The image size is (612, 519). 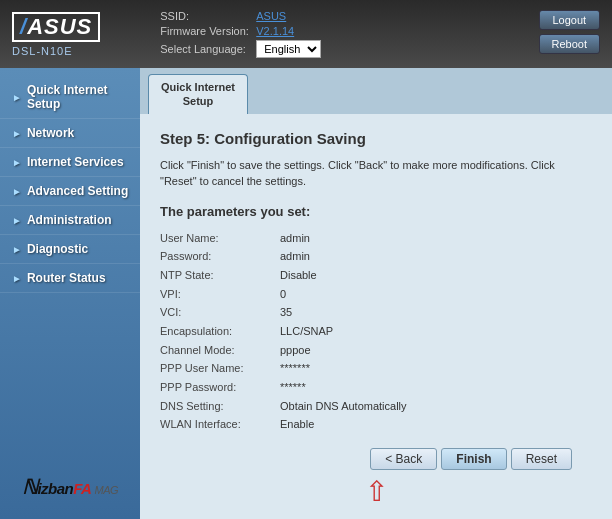 I want to click on param-label: VPI:, so click(x=220, y=294).